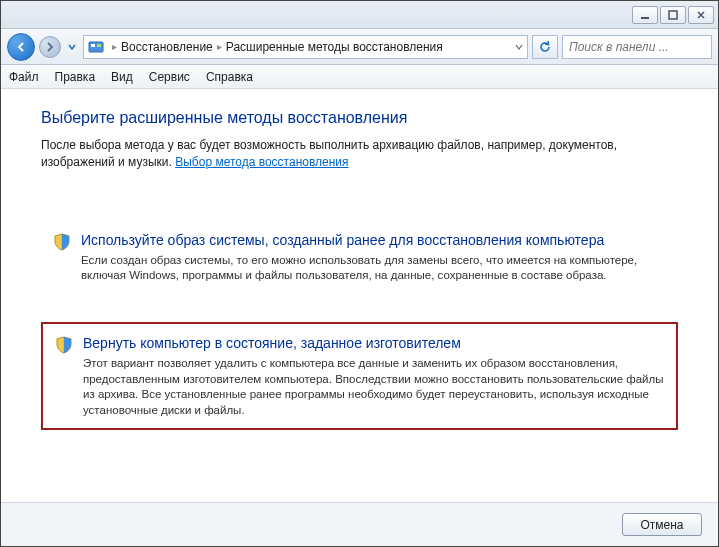  Describe the element at coordinates (643, 47) in the screenshot. I see `search-input` at that location.